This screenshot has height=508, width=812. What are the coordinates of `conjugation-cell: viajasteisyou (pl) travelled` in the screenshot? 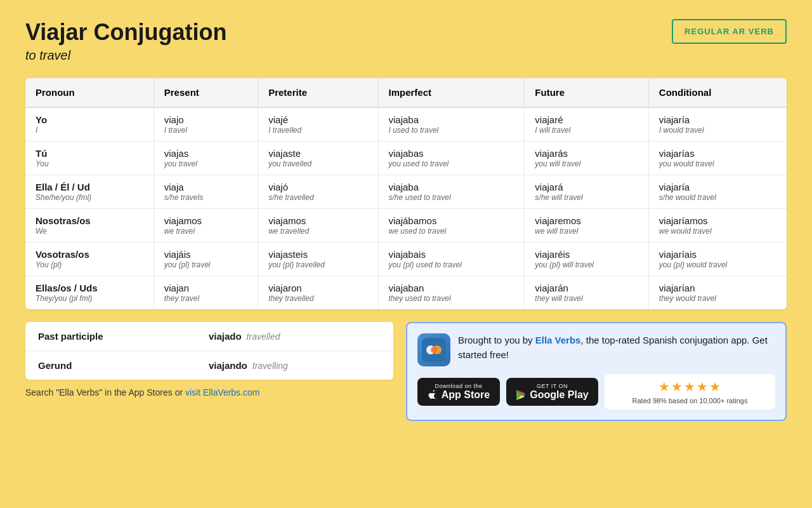 It's located at (318, 259).